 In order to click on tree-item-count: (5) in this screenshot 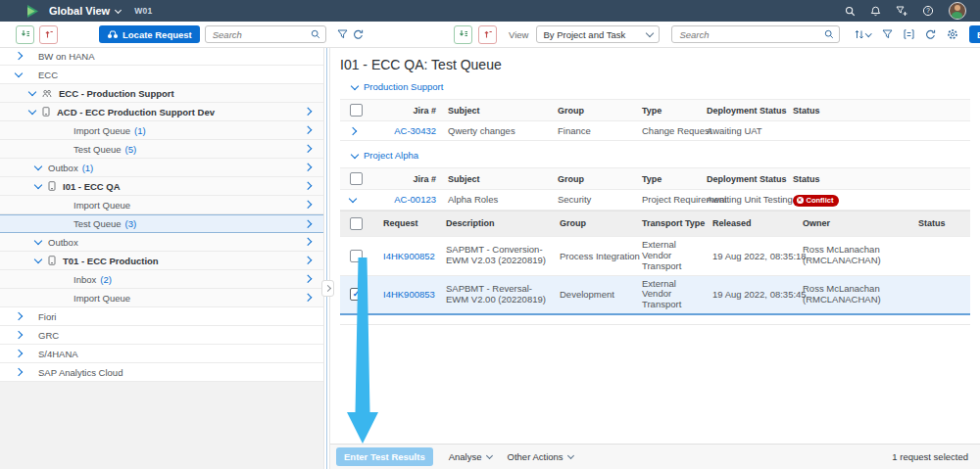, I will do `click(131, 149)`.